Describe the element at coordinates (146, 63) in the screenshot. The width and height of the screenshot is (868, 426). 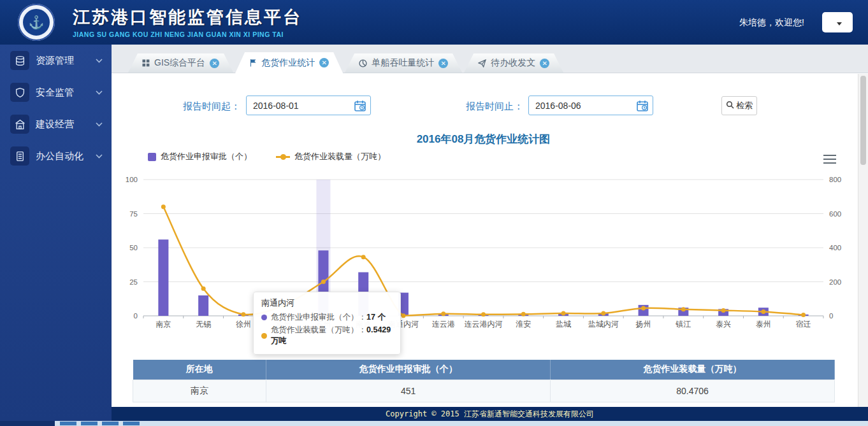
I see `map-icon` at that location.